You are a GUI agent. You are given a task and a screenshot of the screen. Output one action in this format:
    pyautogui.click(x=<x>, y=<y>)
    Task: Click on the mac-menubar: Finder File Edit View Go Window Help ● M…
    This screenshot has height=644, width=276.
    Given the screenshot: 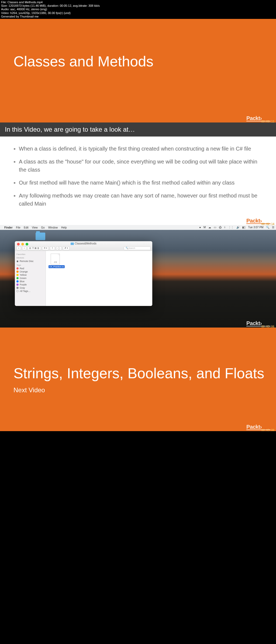 What is the action you would take?
    pyautogui.click(x=138, y=227)
    